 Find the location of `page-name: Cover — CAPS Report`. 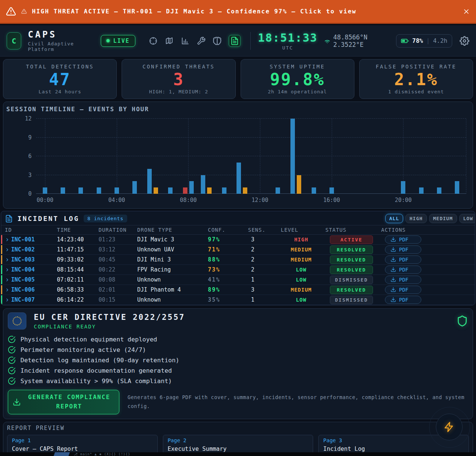

page-name: Cover — CAPS Report is located at coordinates (83, 449).